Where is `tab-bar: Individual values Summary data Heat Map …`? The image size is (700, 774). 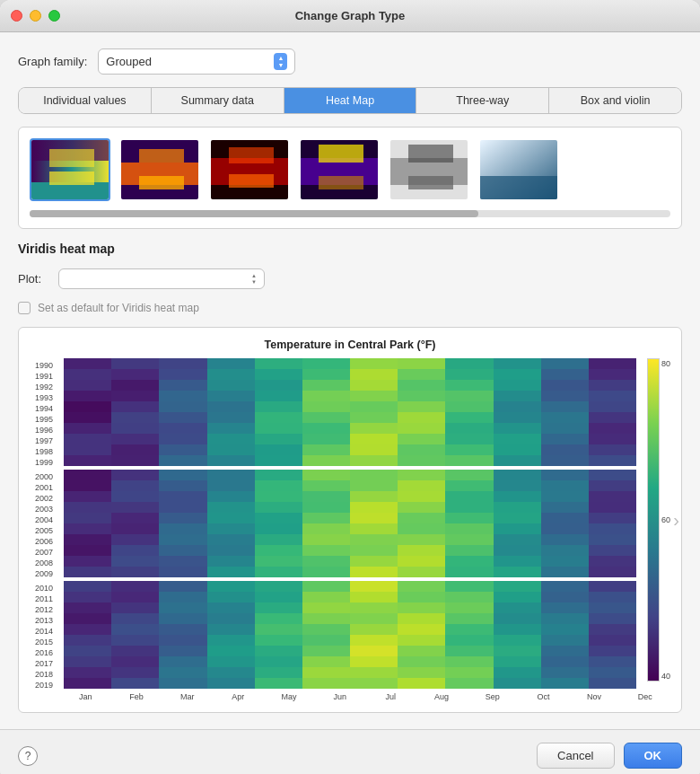
tab-bar: Individual values Summary data Heat Map … is located at coordinates (350, 101).